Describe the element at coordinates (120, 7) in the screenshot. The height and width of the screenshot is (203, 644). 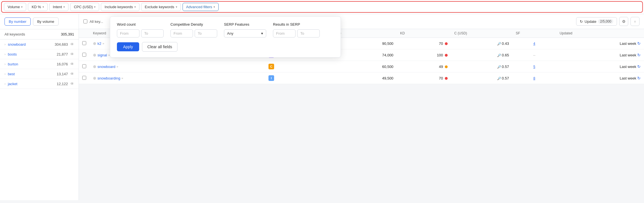
I see `include-keywords-filter-btn: Include keywords ▾` at that location.